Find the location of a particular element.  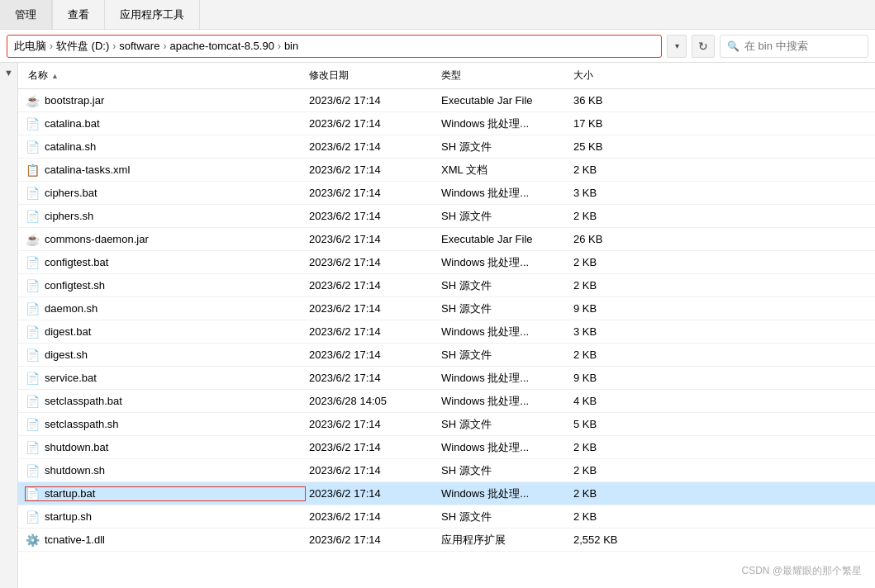

file-name: digest.sh is located at coordinates (66, 355).